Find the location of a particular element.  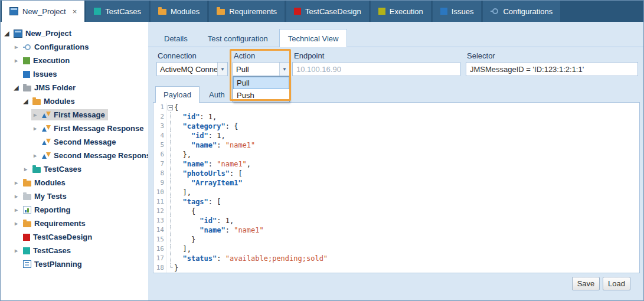

line-number: 16 is located at coordinates (160, 249).